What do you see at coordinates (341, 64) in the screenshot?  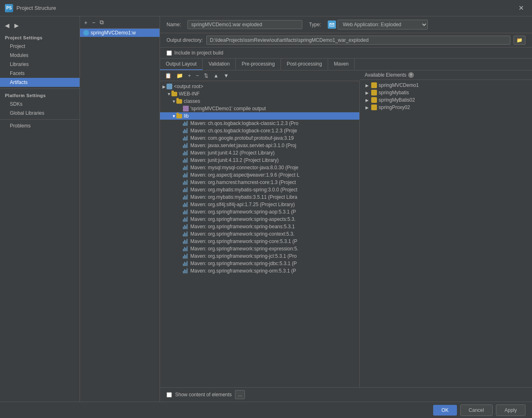 I see `tab-maven: Maven` at bounding box center [341, 64].